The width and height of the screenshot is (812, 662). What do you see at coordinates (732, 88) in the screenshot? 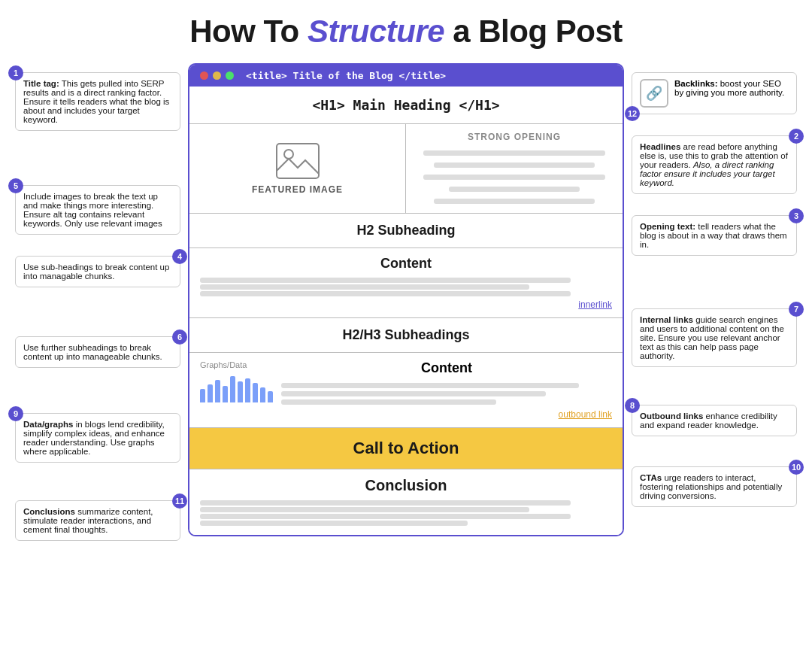
I see `backlinks-text: Backlinks: boost your SEO by giving you …` at bounding box center [732, 88].